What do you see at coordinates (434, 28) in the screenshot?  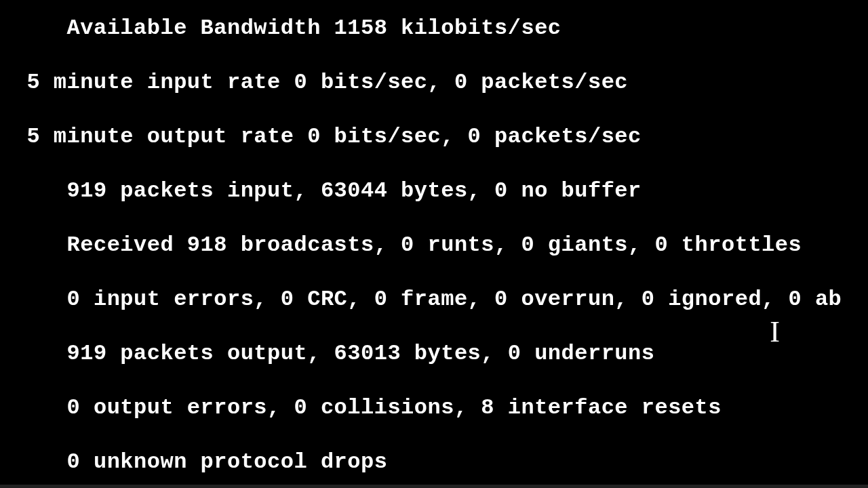 I see `output-line: Available Bandwidth 1158 kilobits/sec` at bounding box center [434, 28].